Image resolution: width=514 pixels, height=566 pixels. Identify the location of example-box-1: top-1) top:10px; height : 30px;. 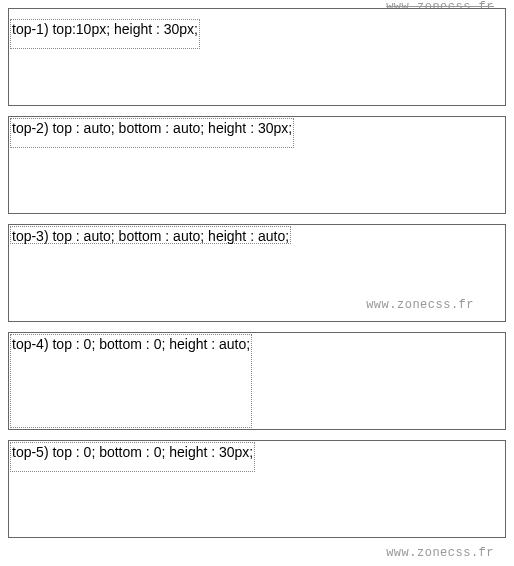
(105, 34).